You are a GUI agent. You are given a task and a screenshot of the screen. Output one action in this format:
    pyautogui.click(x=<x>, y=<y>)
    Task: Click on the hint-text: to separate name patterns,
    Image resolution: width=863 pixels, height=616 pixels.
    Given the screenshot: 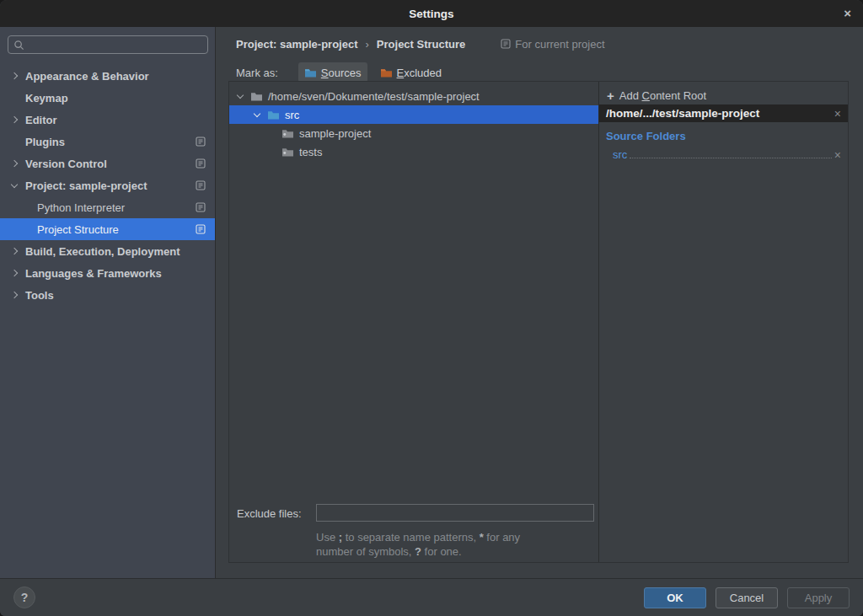 What is the action you would take?
    pyautogui.click(x=411, y=538)
    